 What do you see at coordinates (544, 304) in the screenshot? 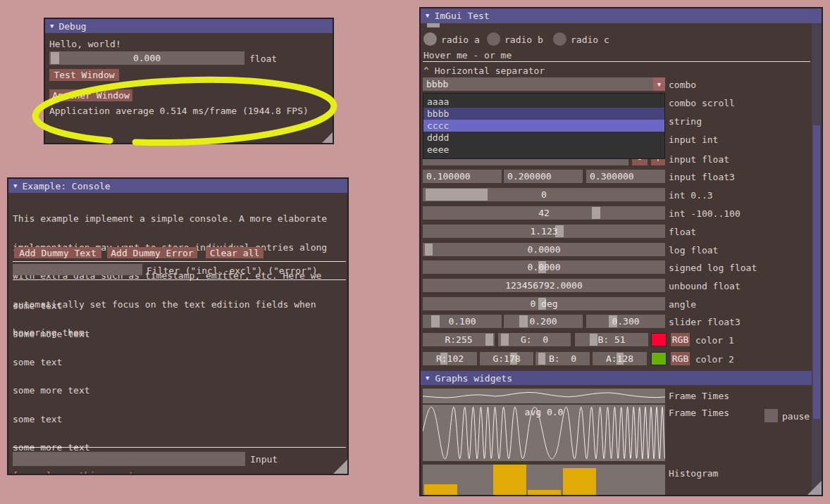
I see `angle-slider: 0 deg` at bounding box center [544, 304].